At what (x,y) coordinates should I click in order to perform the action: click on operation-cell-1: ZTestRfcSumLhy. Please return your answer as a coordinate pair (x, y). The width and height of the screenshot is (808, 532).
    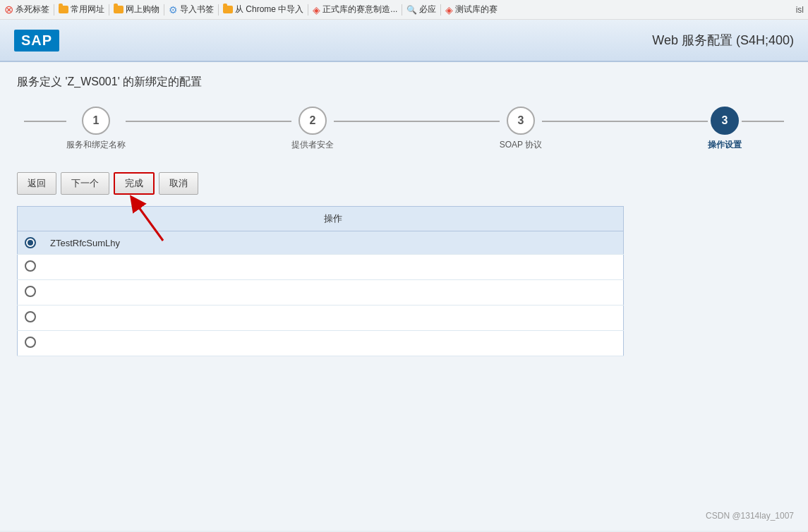
    Looking at the image, I should click on (333, 243).